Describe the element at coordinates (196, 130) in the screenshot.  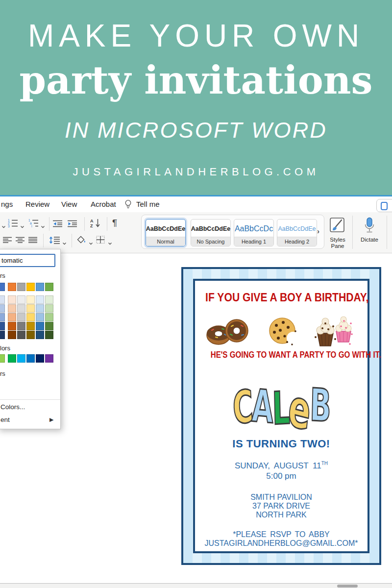
I see `banner-title-line3: IN MICROSOFT WORD` at that location.